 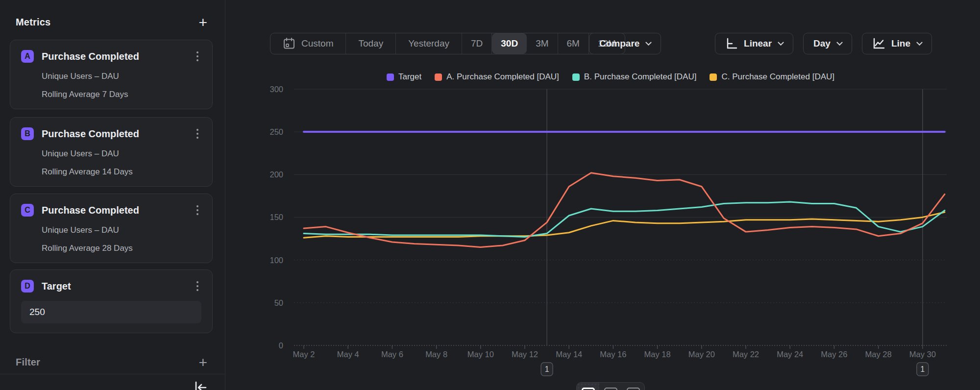 I want to click on date-range-control: Custom Today Yesterday 7D 30D 3M 6M 12M, so click(x=448, y=44).